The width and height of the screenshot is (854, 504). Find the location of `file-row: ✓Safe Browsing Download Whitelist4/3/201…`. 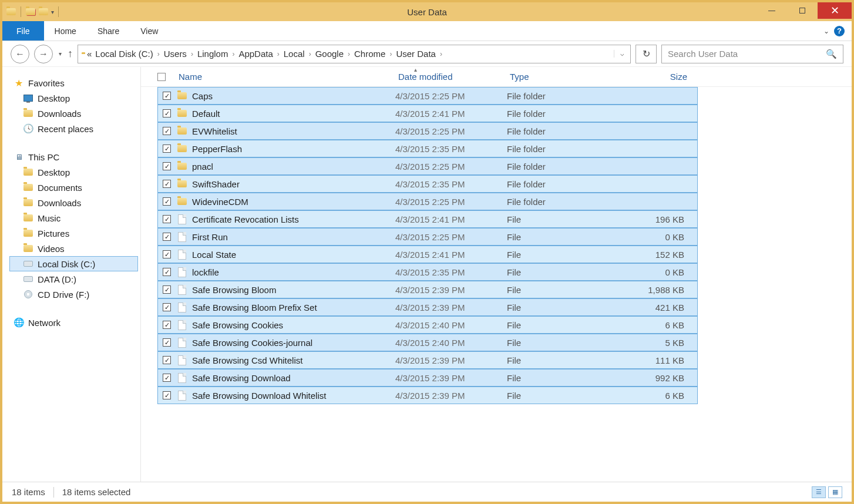

file-row: ✓Safe Browsing Download Whitelist4/3/201… is located at coordinates (428, 395).